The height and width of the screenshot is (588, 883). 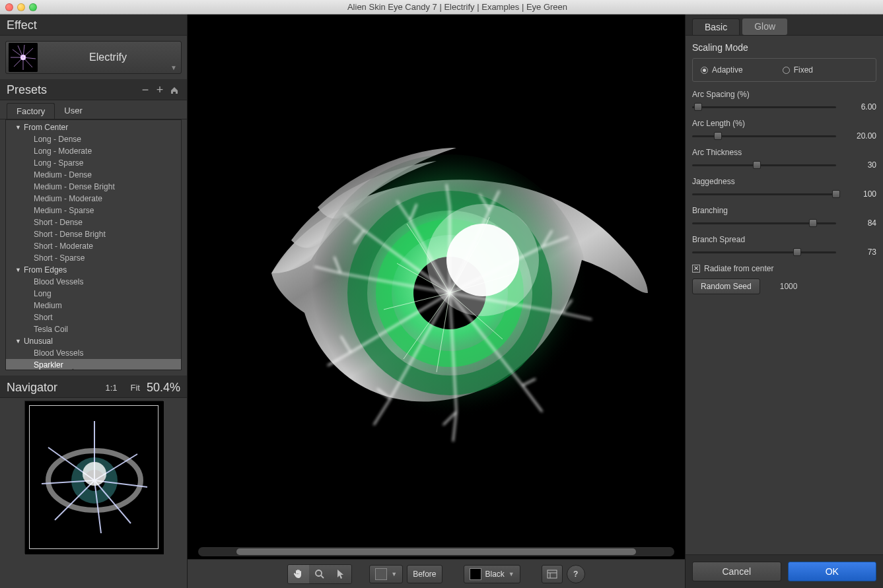 I want to click on preset-item: Long - Moderate, so click(x=94, y=151).